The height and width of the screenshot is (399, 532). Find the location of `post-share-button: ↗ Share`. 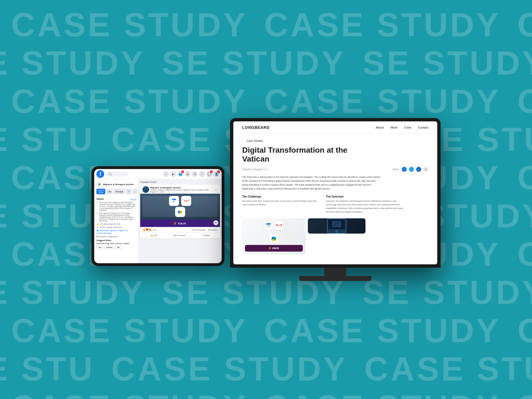

post-share-button: ↗ Share is located at coordinates (206, 236).